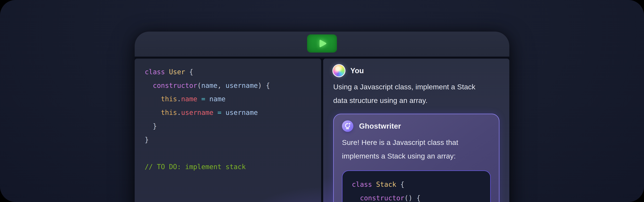 The width and height of the screenshot is (644, 202). What do you see at coordinates (339, 71) in the screenshot?
I see `user-avatar-rainbow-orb-icon` at bounding box center [339, 71].